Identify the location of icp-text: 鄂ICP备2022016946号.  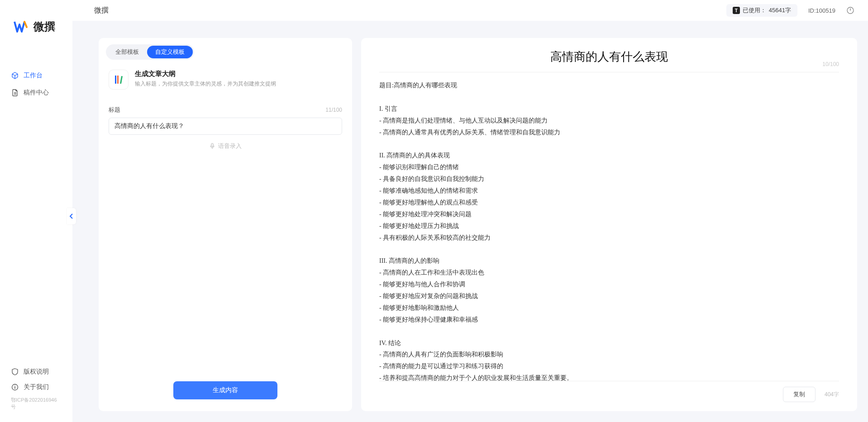
(36, 404).